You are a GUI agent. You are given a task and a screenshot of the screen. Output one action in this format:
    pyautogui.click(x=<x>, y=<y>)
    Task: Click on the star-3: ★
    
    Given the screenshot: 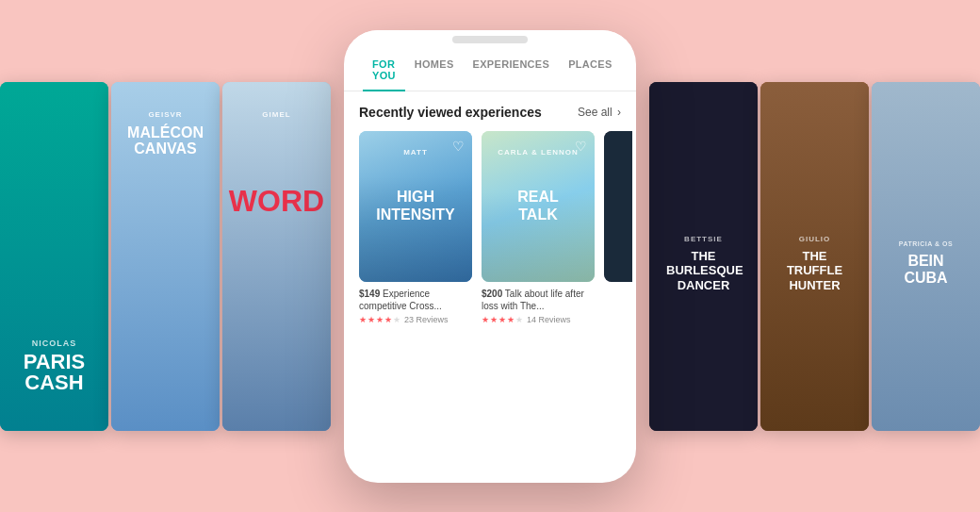 What is the action you would take?
    pyautogui.click(x=380, y=320)
    